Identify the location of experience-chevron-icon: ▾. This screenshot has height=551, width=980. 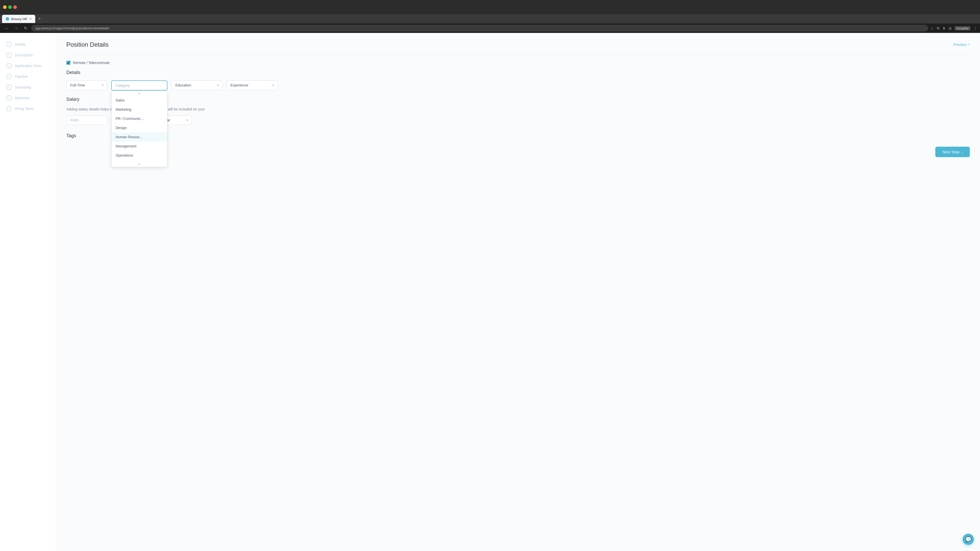
(273, 85).